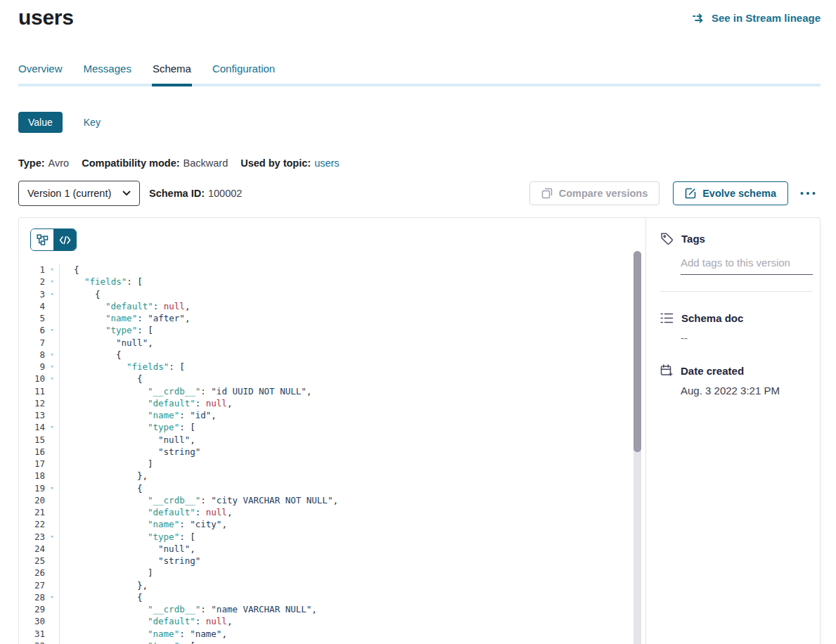 Image resolution: width=836 pixels, height=644 pixels. I want to click on line-number: 26, so click(32, 572).